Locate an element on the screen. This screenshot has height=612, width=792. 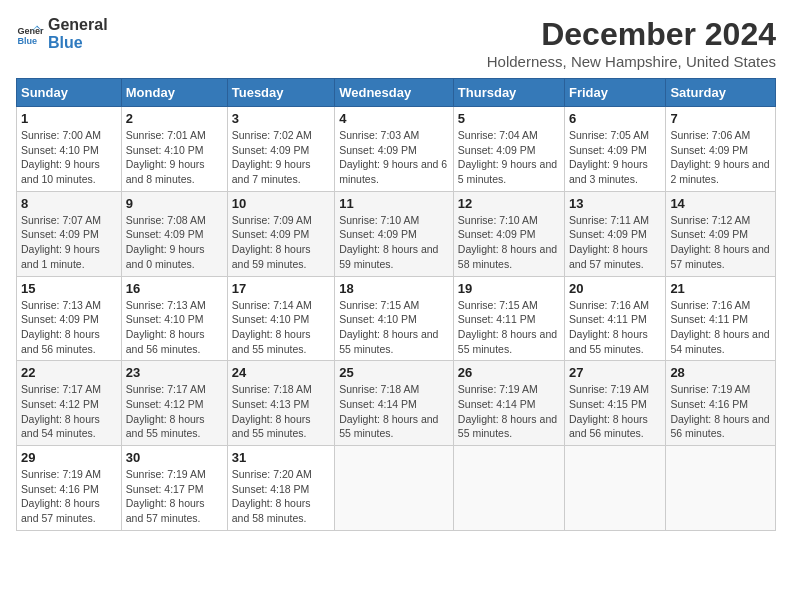
day-info: Sunrise: 7:13 AMSunset: 4:10 PMDaylight:… is located at coordinates (166, 327).